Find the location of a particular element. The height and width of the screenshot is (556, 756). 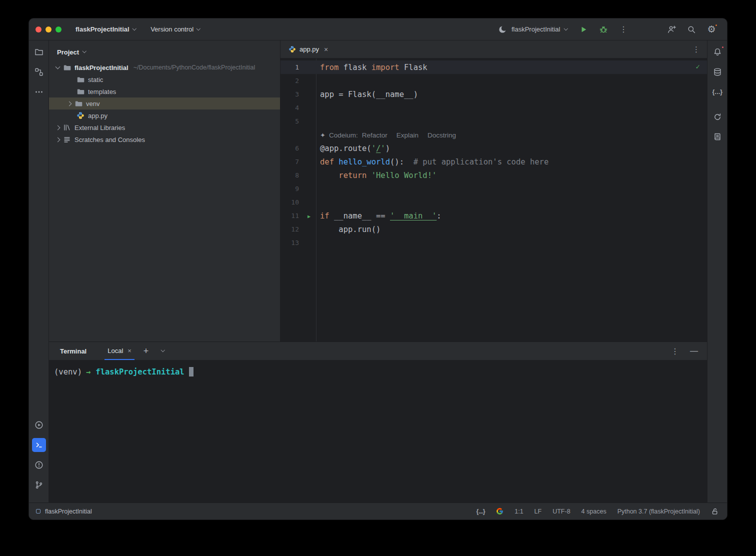

structure-tool-button is located at coordinates (39, 72).